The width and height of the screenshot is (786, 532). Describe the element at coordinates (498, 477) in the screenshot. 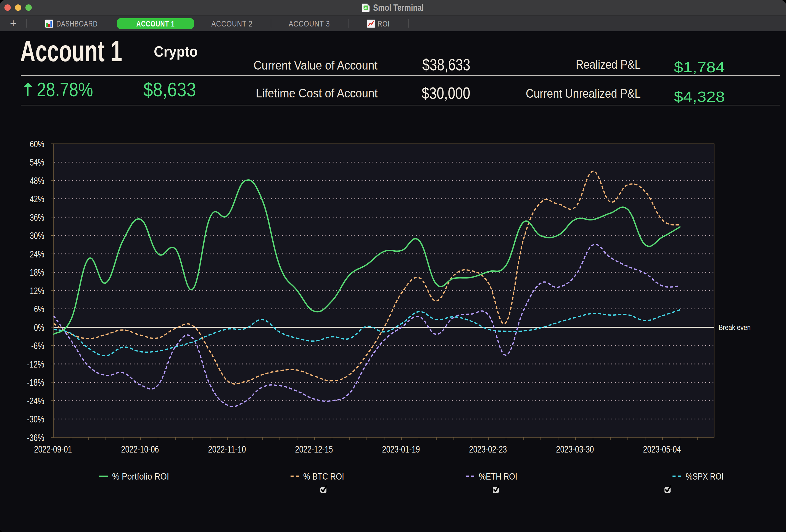

I see `svg-text: %ETH ROI` at that location.